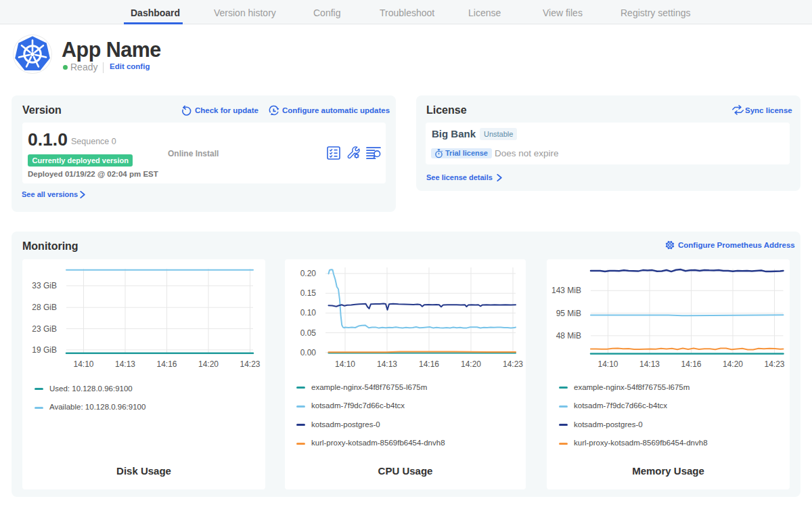  Describe the element at coordinates (45, 329) in the screenshot. I see `svg-text: 23 GiB` at that location.